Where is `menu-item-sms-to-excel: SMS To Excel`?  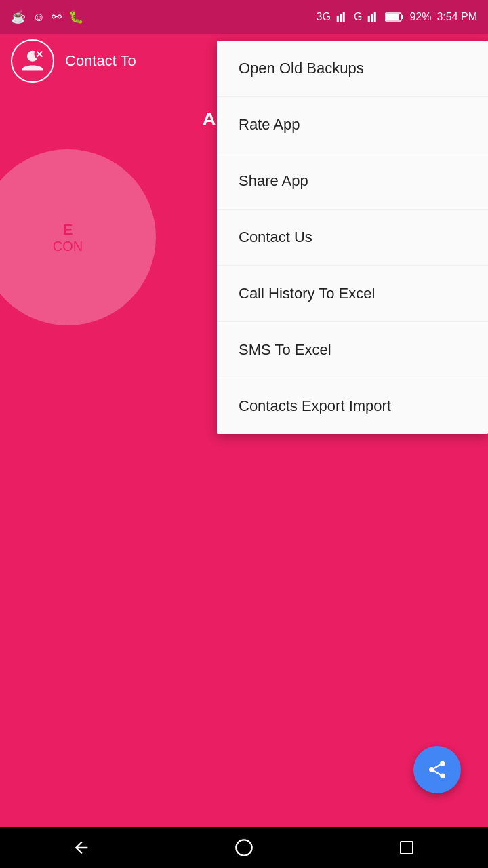 menu-item-sms-to-excel: SMS To Excel is located at coordinates (352, 350).